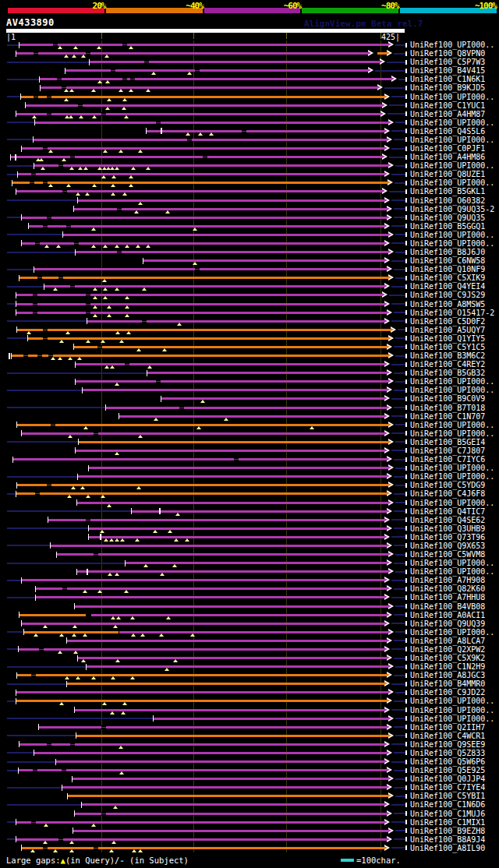  I want to click on hit-label: UniRef100_A7HHU8, so click(448, 597).